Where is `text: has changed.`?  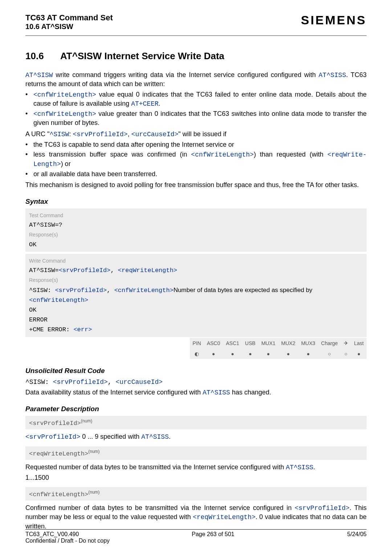 text: has changed. is located at coordinates (250, 392).